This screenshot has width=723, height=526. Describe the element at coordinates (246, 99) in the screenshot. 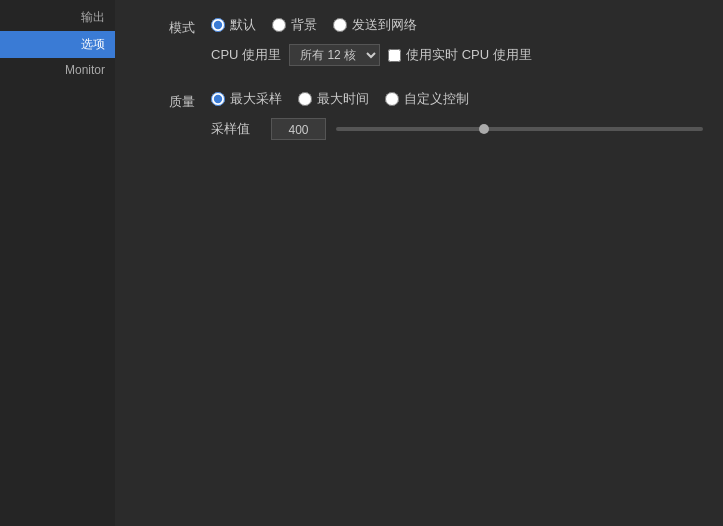

I see `radio-max-sample: 最大采样` at that location.